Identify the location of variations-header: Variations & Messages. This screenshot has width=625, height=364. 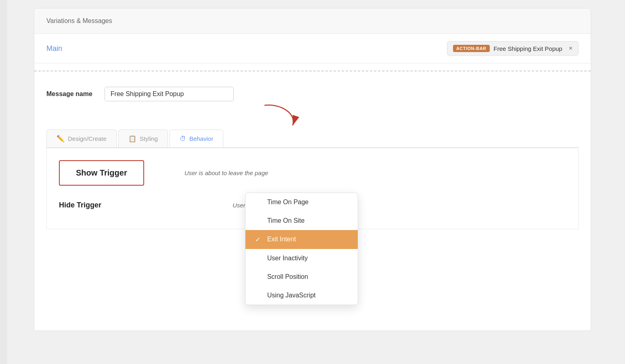
(312, 21).